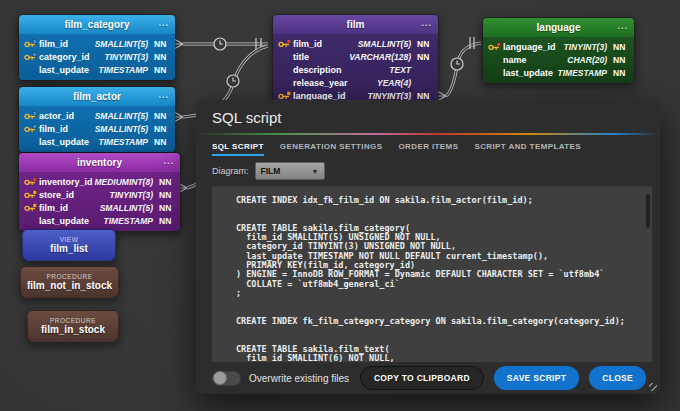  I want to click on tab-script-and-templates: SCRIPT AND TEMPLATES, so click(528, 146).